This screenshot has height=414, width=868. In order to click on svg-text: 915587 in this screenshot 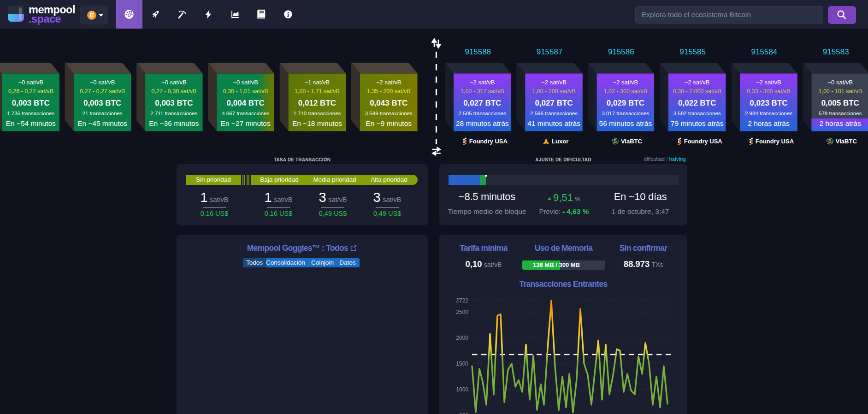, I will do `click(549, 52)`.